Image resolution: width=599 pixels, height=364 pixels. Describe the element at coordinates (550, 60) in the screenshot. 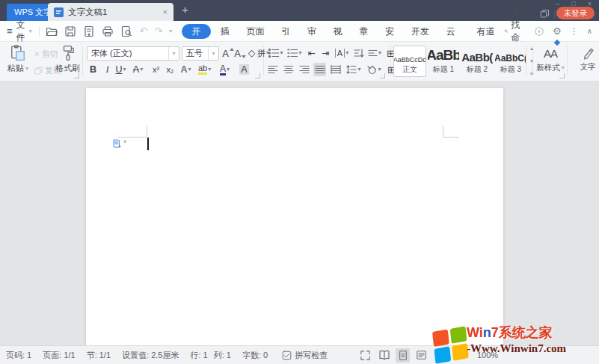

I see `new-style-button: AA 新样式▾` at that location.